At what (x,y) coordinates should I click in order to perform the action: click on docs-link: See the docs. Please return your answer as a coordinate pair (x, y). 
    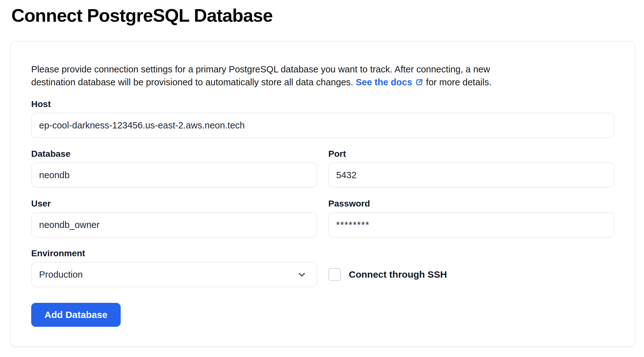
    Looking at the image, I should click on (389, 82).